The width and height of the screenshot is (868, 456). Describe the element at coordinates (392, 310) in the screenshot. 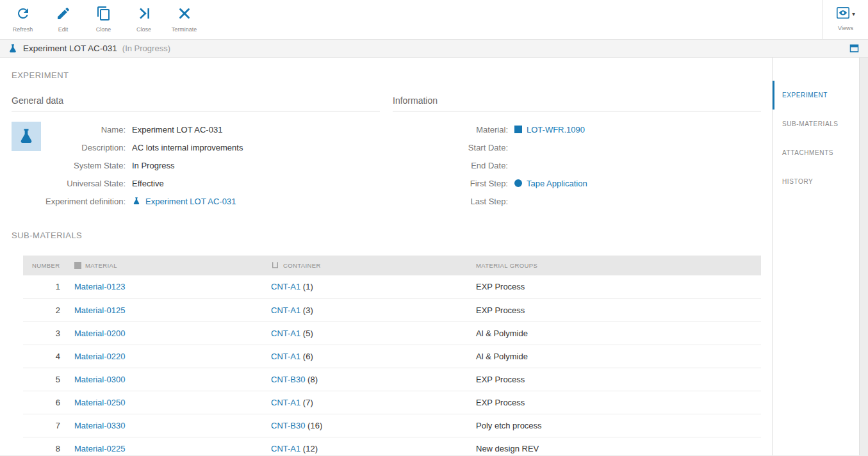

I see `table-row: 2 Material-0125 CNT-A1 (3) EXP Process` at that location.